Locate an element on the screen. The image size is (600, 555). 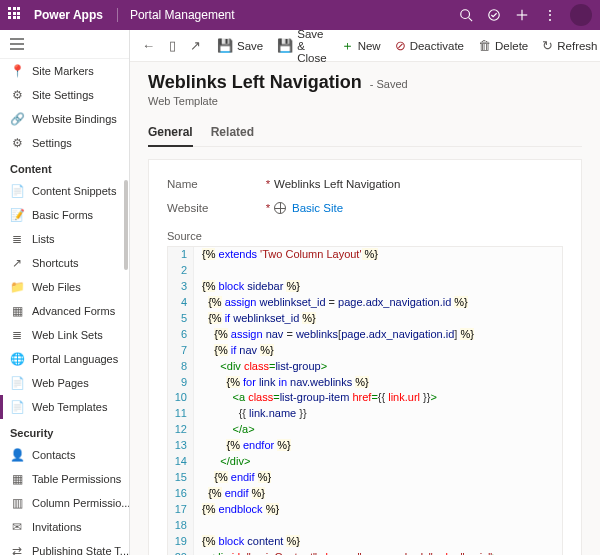
sidebar-item-label: Contacts is located at coordinates (54, 455).